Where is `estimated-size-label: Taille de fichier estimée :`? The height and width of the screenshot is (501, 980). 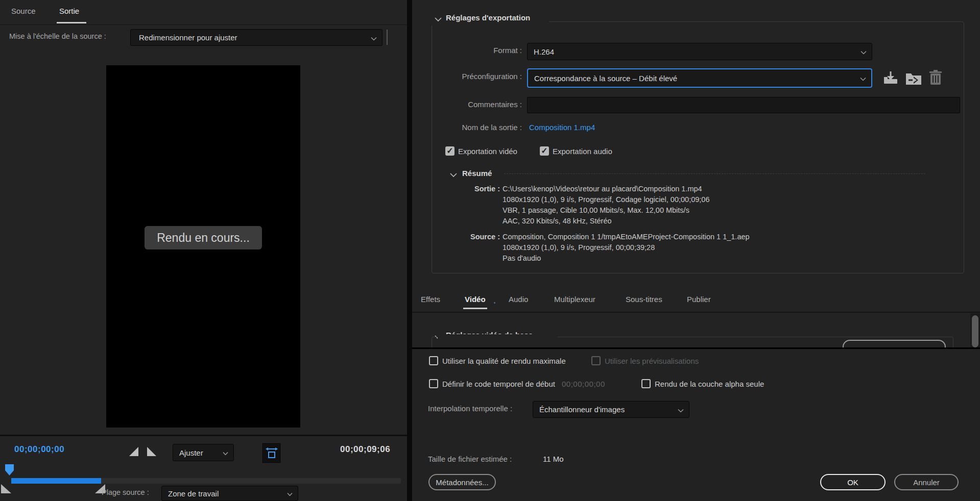
estimated-size-label: Taille de fichier estimée : is located at coordinates (470, 459).